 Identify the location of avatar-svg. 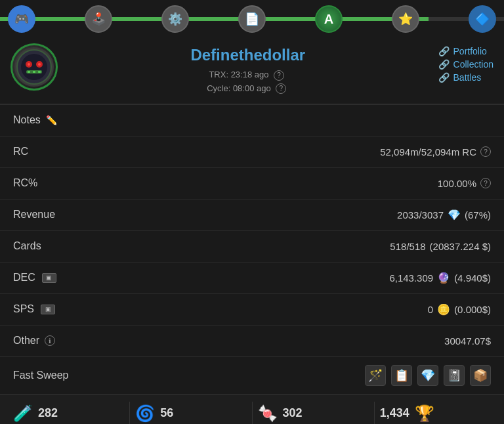
(34, 67).